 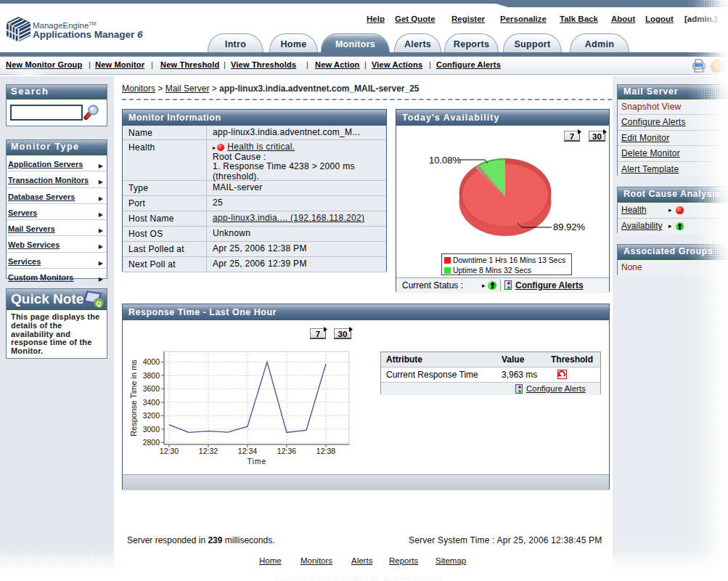 What do you see at coordinates (152, 415) in the screenshot?
I see `svg-text: 3200` at bounding box center [152, 415].